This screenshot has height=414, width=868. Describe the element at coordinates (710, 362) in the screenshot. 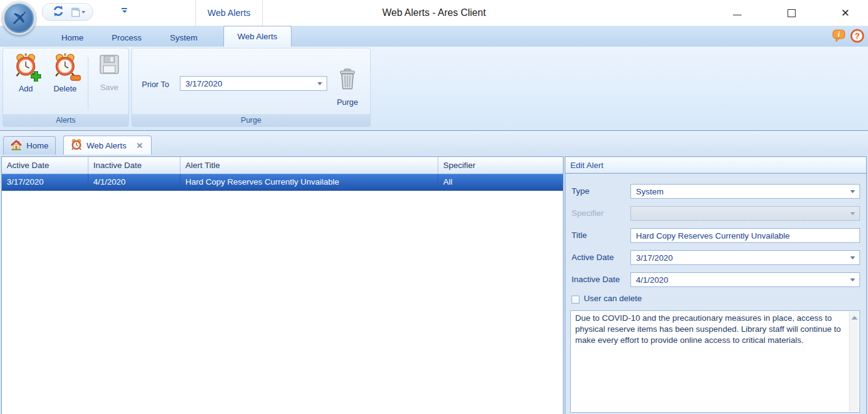

I see `description-textarea: Due to COVID-10 and the precautionary me…` at that location.